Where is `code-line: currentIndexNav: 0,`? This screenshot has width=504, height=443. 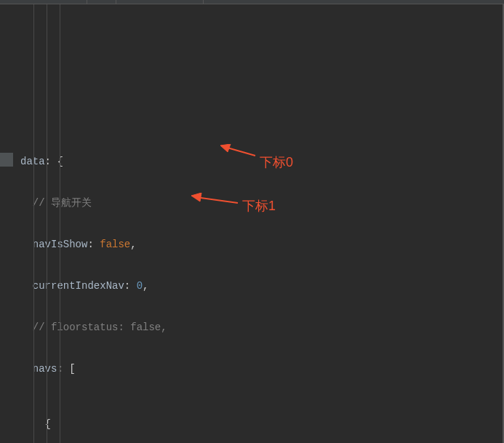
code-line: currentIndexNav: 0, is located at coordinates (252, 287).